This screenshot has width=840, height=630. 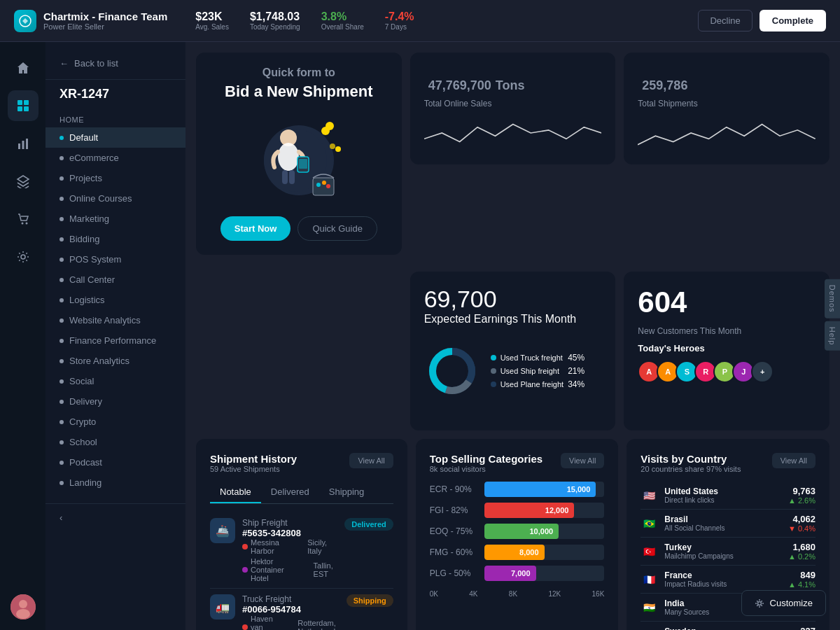 What do you see at coordinates (223, 531) in the screenshot?
I see `ship-type-icon: 🚢` at bounding box center [223, 531].